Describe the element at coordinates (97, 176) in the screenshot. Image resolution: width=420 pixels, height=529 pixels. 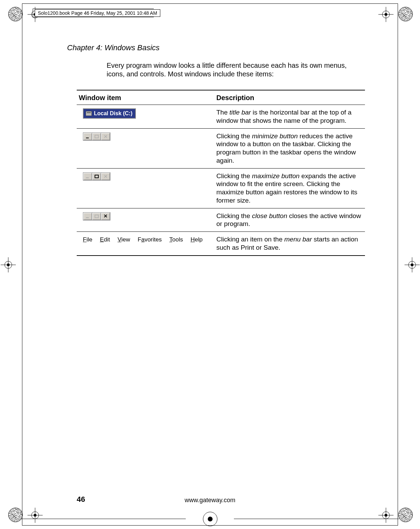
I see `maximize-icon` at that location.